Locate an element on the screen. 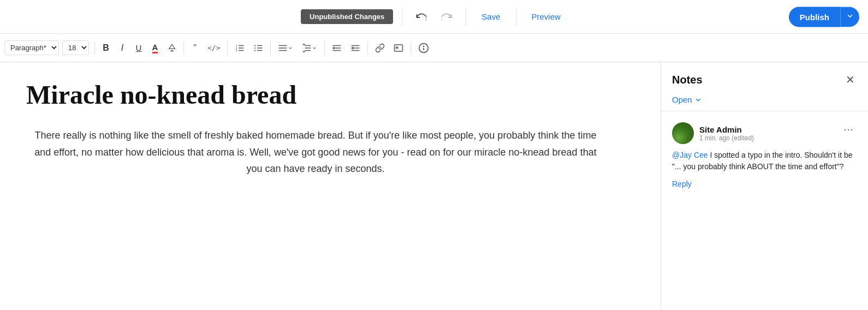 The height and width of the screenshot is (310, 868). undo-button is located at coordinates (421, 17).